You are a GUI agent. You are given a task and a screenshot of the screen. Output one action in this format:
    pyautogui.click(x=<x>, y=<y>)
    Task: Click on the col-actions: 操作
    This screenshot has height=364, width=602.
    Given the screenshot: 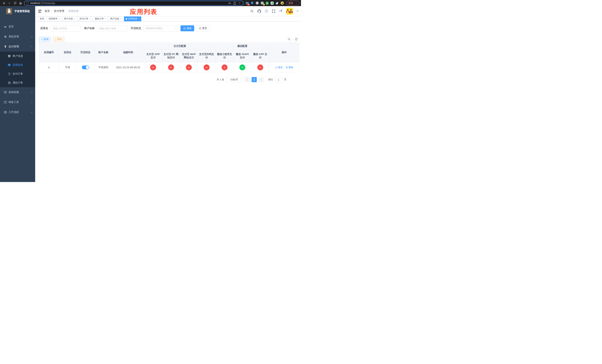 What is the action you would take?
    pyautogui.click(x=284, y=52)
    